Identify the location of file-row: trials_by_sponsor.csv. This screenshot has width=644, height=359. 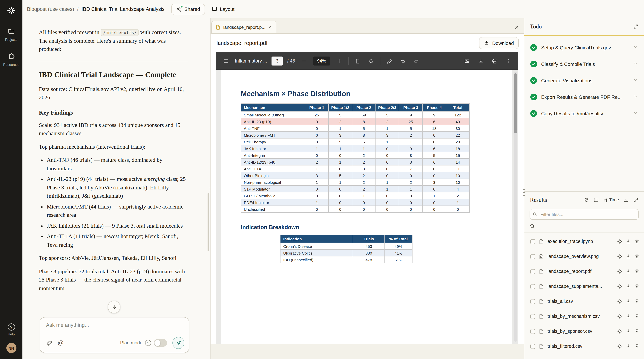
(584, 331).